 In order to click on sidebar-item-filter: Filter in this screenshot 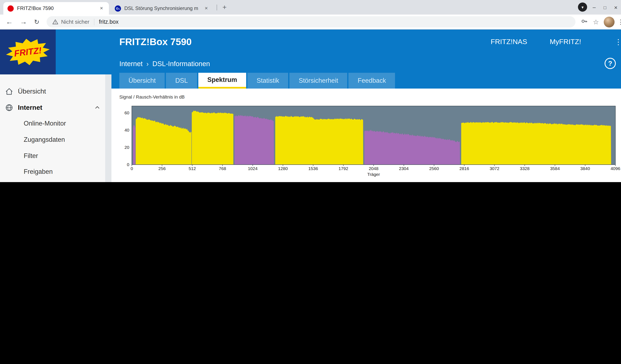, I will do `click(52, 156)`.